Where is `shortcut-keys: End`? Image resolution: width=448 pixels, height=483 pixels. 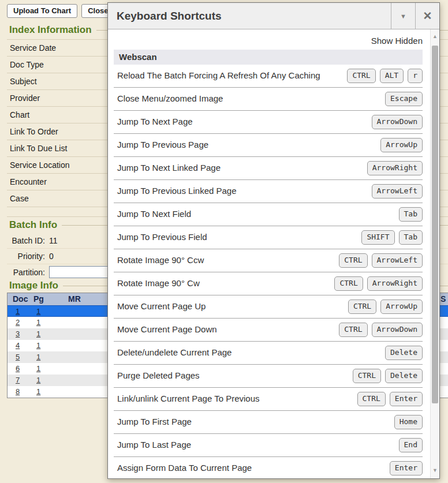
shortcut-keys: End is located at coordinates (411, 445).